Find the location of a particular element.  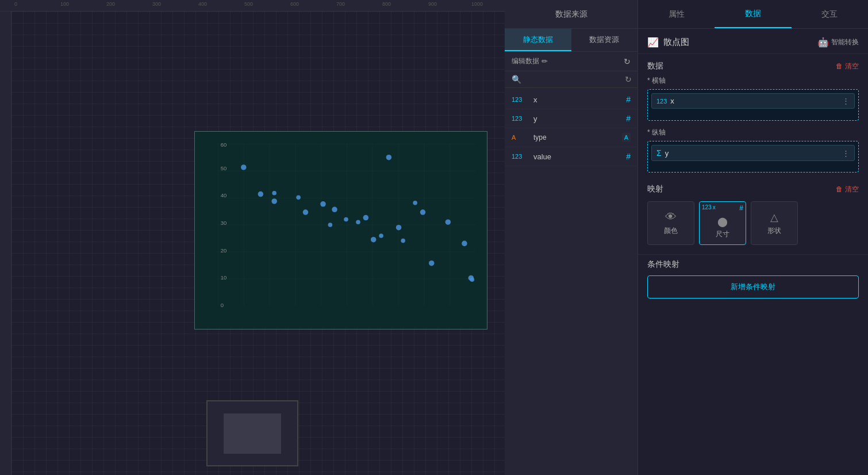

mapping-title: 映射 is located at coordinates (655, 189).